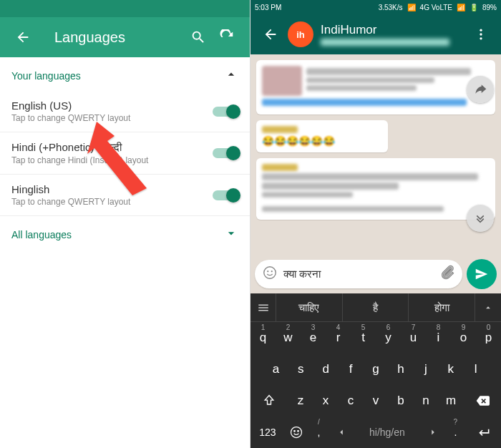 Image resolution: width=501 pixels, height=448 pixels. What do you see at coordinates (351, 401) in the screenshot?
I see `key-c: c` at bounding box center [351, 401].